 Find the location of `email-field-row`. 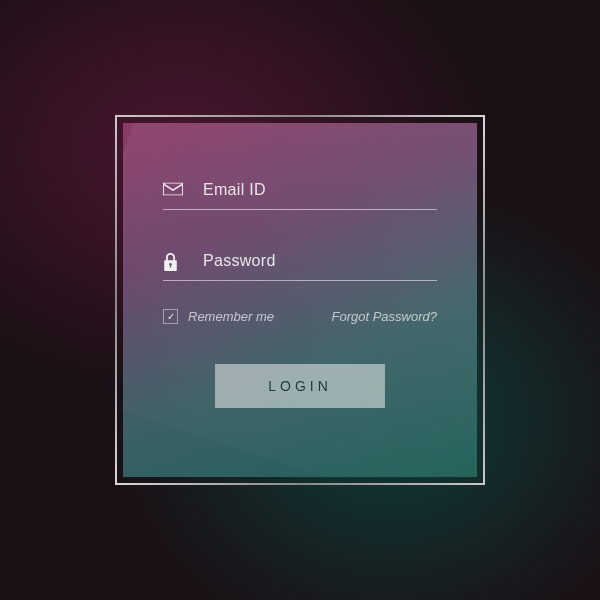

email-field-row is located at coordinates (300, 192).